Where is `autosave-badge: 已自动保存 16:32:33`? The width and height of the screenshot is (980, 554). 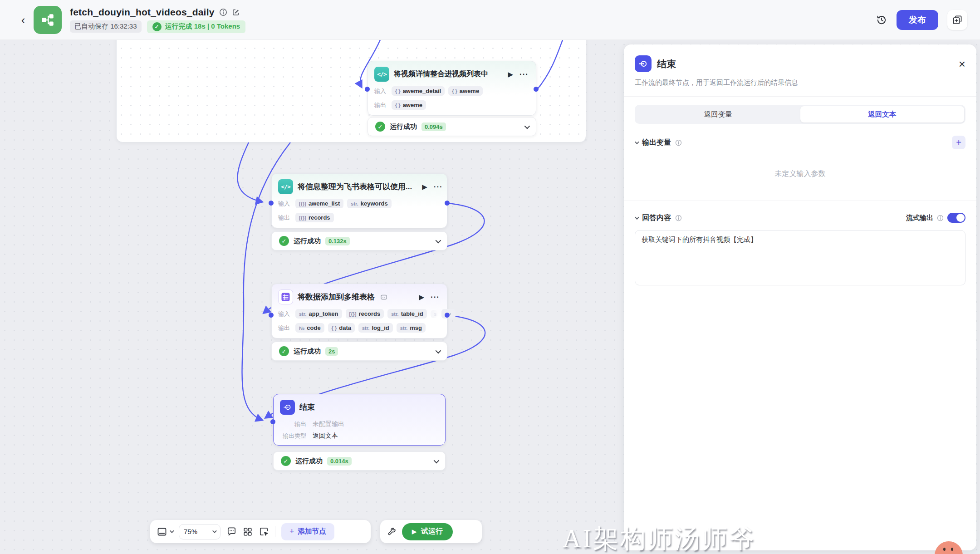 autosave-badge: 已自动保存 16:32:33 is located at coordinates (106, 26).